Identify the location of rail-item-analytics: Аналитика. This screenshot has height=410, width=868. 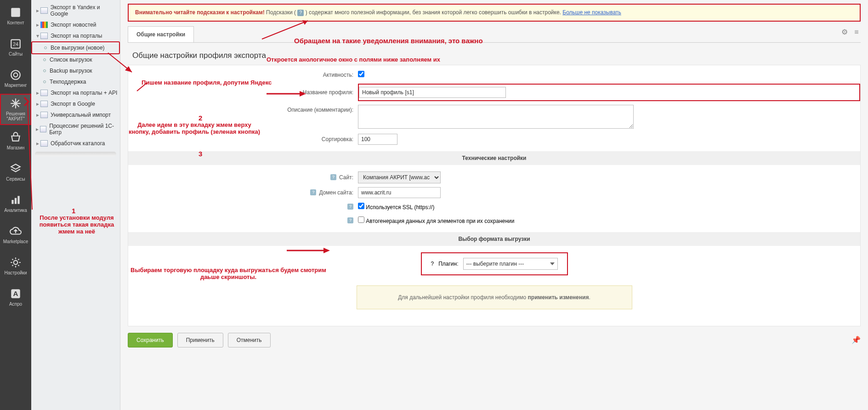
(16, 203).